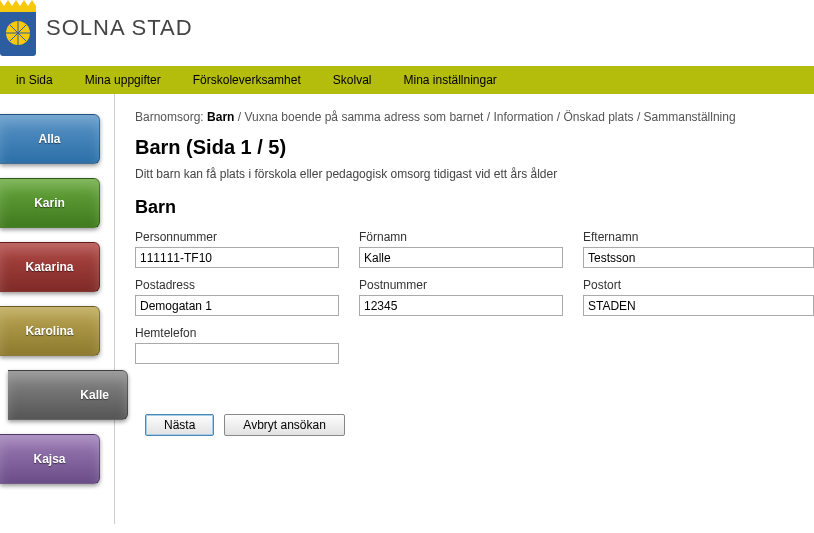 The image size is (814, 533). I want to click on field-fornamn: Förnamn, so click(461, 249).